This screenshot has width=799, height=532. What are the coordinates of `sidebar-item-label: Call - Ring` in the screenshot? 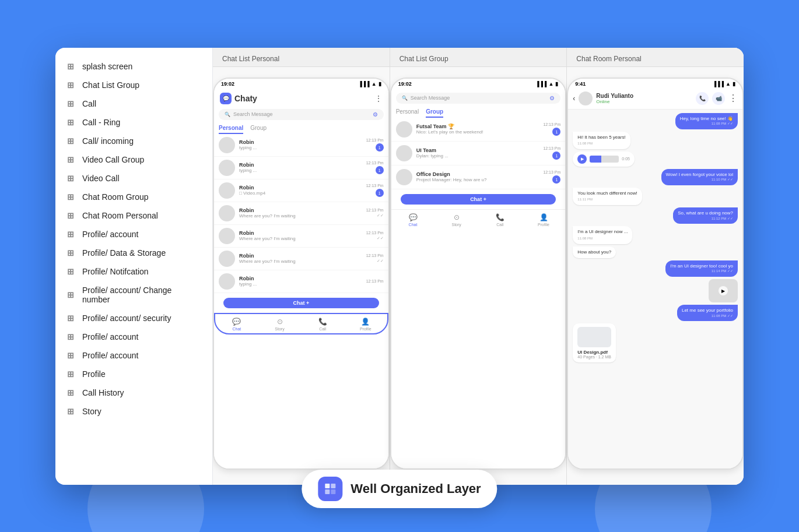 It's located at (101, 122).